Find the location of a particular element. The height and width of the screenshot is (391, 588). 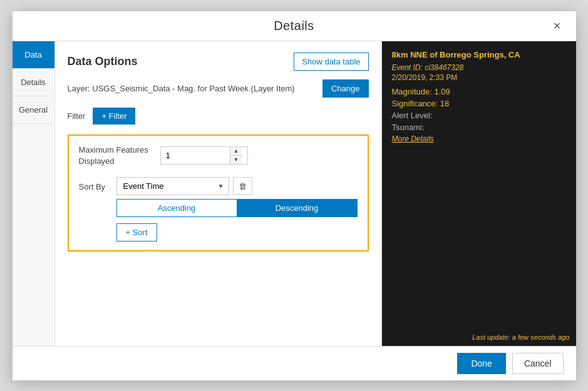

event-tsunami: Tsunami: is located at coordinates (479, 128).